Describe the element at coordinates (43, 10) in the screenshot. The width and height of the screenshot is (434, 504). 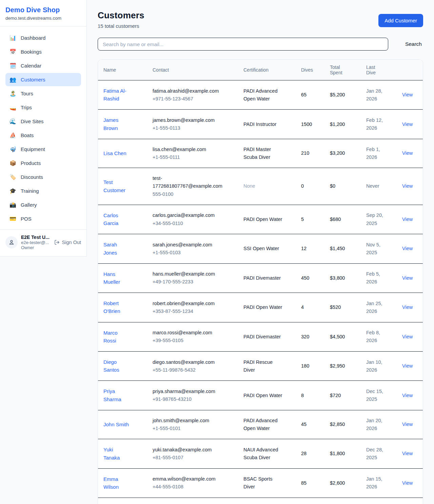
I see `shop-title: Demo Dive Shop` at that location.